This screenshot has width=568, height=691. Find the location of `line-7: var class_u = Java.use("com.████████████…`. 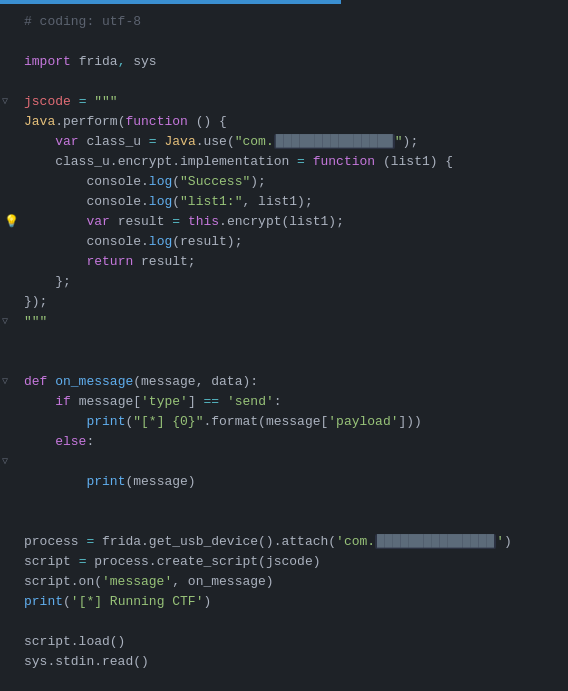

line-7: var class_u = Java.use("com.████████████… is located at coordinates (284, 142).